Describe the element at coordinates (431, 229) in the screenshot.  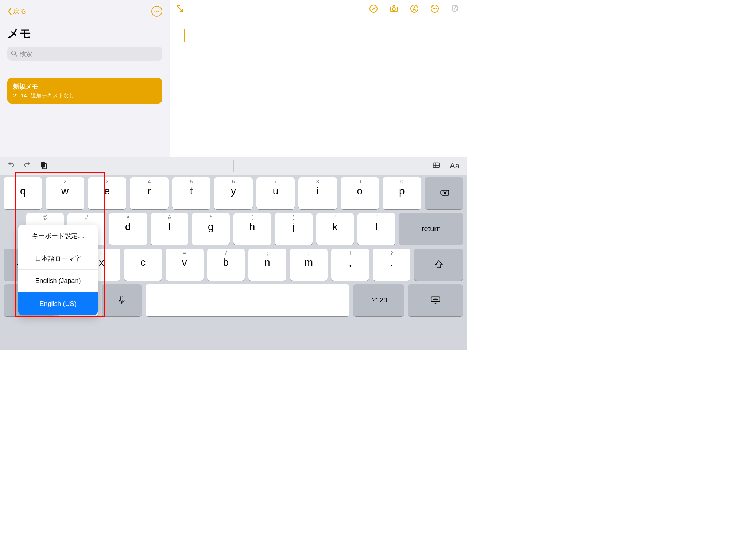
I see `return-key: return` at that location.